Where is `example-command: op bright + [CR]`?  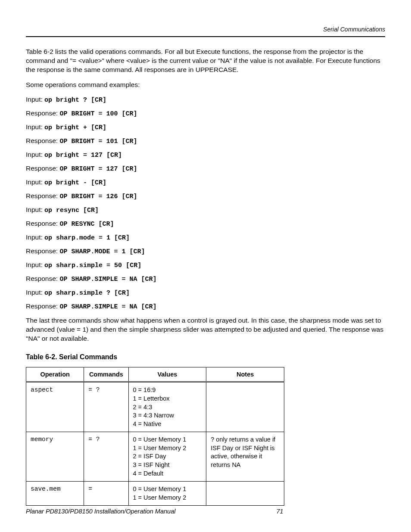
example-command: op bright + [CR] is located at coordinates (75, 128).